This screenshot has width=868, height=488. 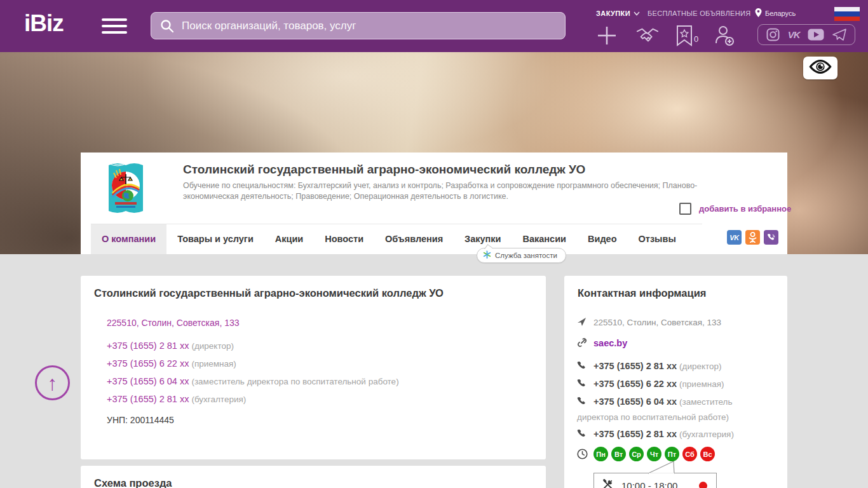 What do you see at coordinates (839, 34) in the screenshot?
I see `telegram-icon` at bounding box center [839, 34].